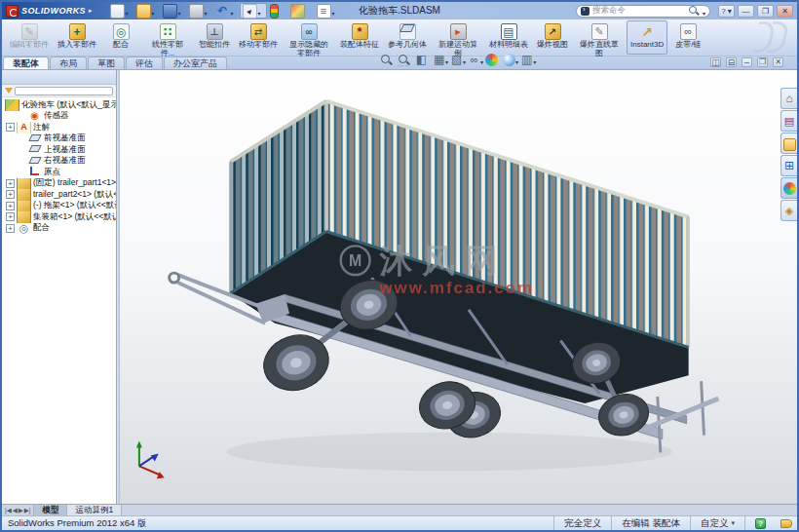  Describe the element at coordinates (309, 37) in the screenshot. I see `cm-button: 显示隐藏的零部件` at that location.